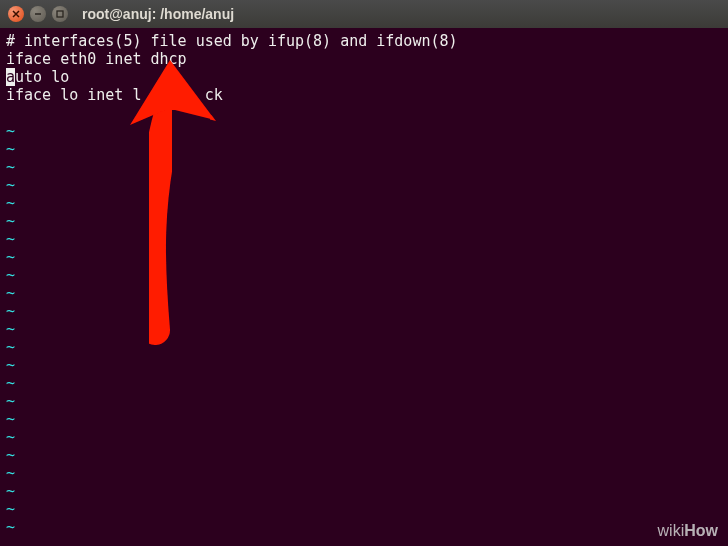 This screenshot has height=546, width=728. I want to click on minimize-button, so click(38, 14).